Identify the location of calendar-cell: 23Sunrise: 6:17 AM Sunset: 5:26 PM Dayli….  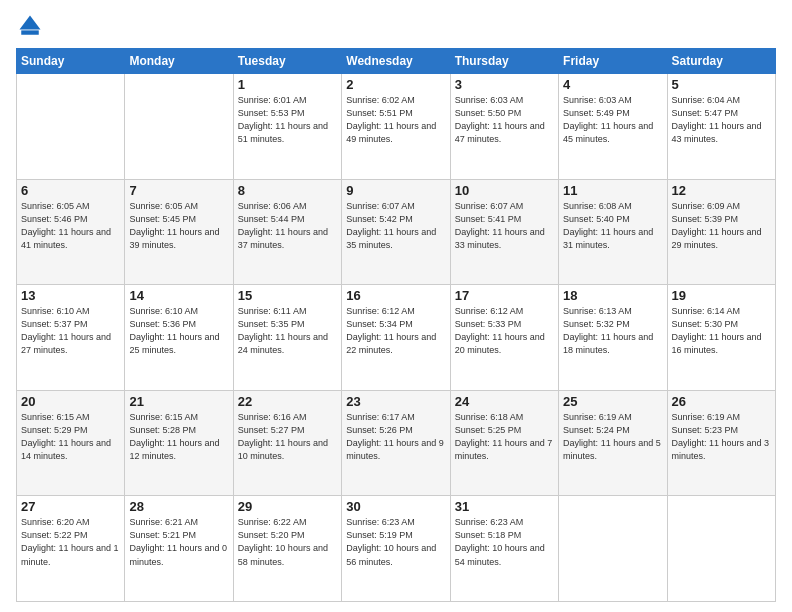
(396, 443).